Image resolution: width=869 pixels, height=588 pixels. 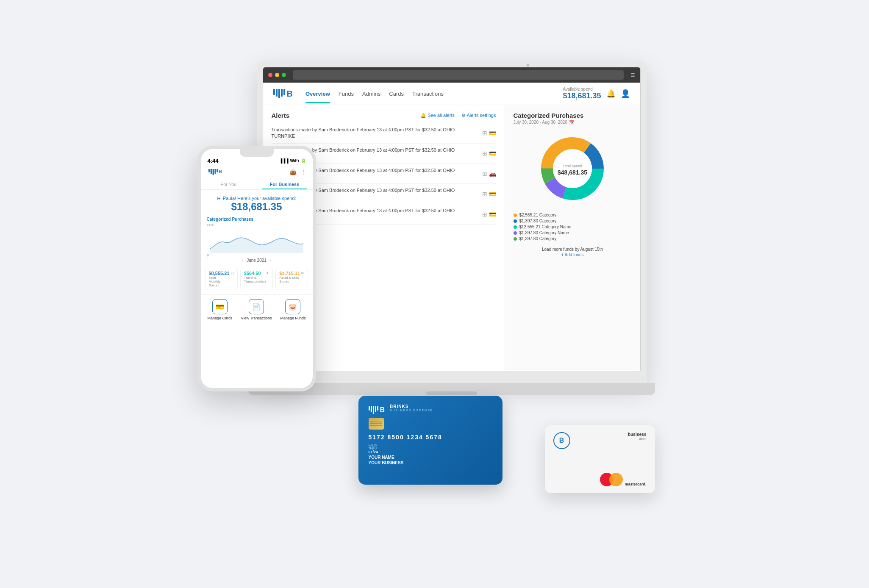 What do you see at coordinates (208, 255) in the screenshot?
I see `chart-y-bot: $0` at bounding box center [208, 255].